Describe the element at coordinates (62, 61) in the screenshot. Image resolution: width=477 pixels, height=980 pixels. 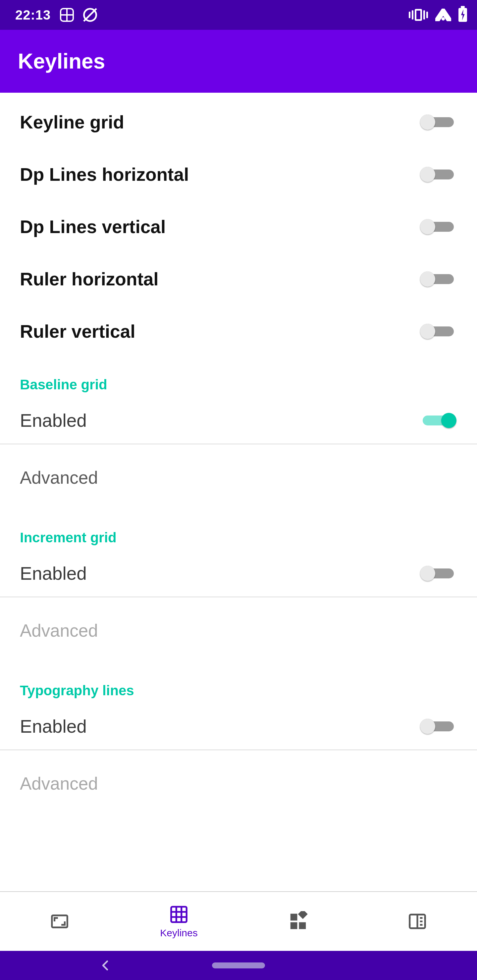
I see `page-title: Keylines` at that location.